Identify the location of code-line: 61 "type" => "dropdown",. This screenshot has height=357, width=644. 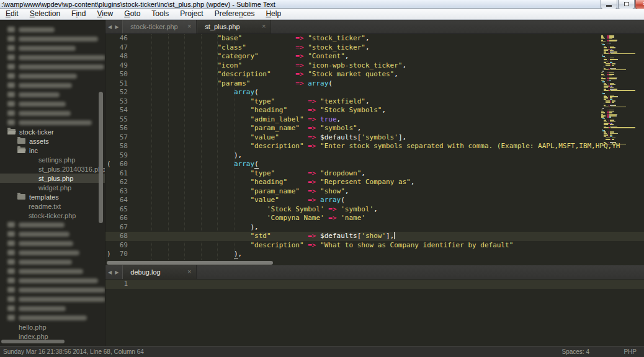
(375, 174).